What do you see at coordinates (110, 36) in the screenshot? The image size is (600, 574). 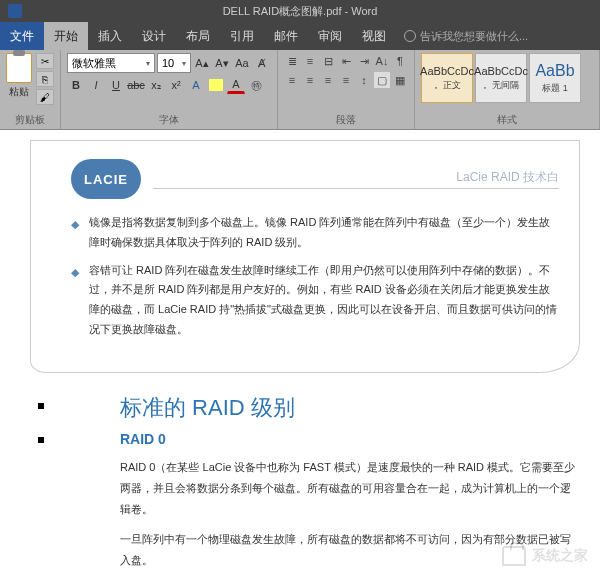 I see `tab-insert: 插入` at bounding box center [110, 36].